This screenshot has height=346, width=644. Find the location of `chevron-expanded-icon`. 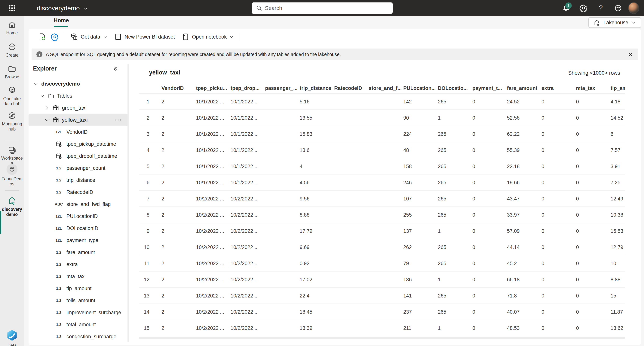

chevron-expanded-icon is located at coordinates (47, 120).